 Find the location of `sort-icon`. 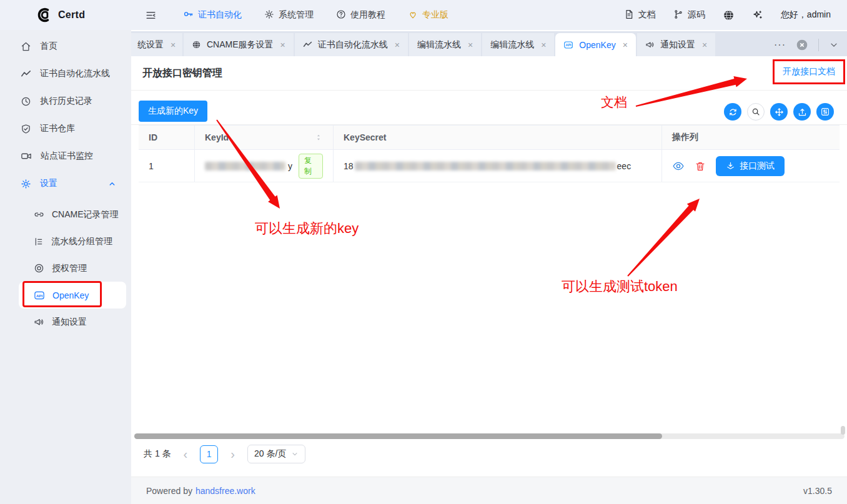

sort-icon is located at coordinates (319, 137).